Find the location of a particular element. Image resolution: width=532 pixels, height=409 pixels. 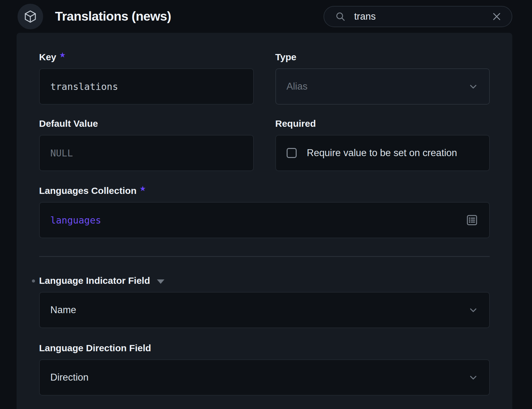

required-checkbox-label: Require value to be set on creation is located at coordinates (382, 153).